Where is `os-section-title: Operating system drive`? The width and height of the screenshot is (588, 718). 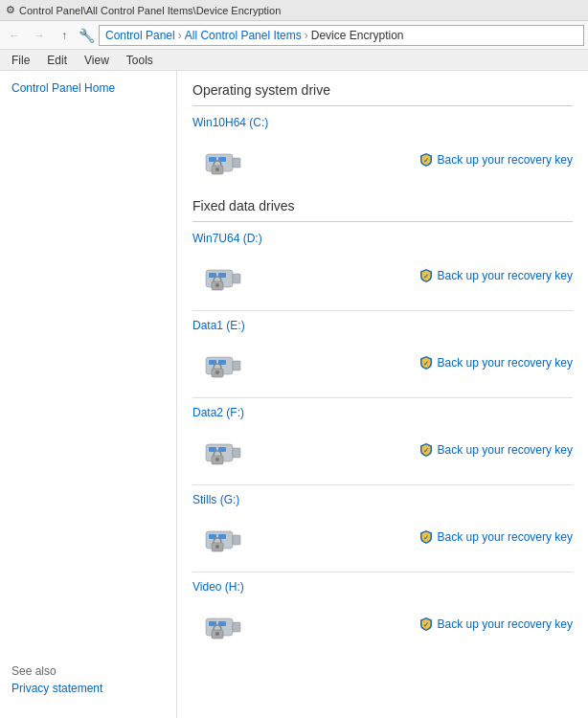
os-section-title: Operating system drive is located at coordinates (383, 90).